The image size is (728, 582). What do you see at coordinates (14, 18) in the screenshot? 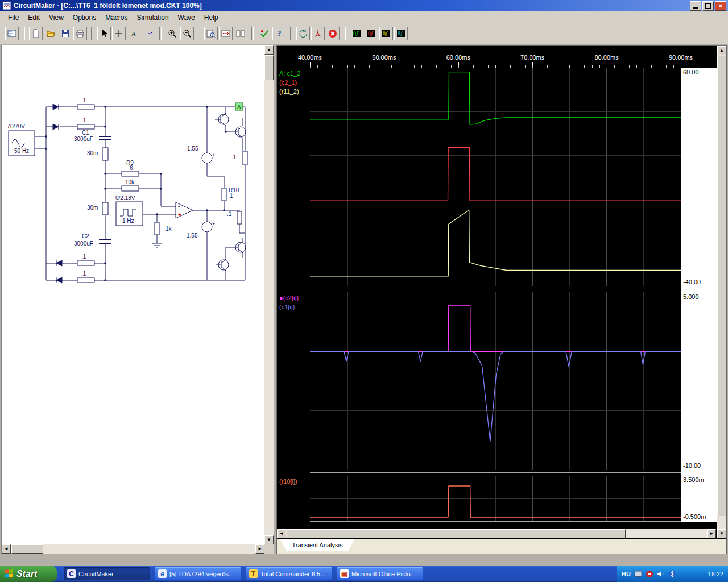
I see `menu-file: File` at bounding box center [14, 18].